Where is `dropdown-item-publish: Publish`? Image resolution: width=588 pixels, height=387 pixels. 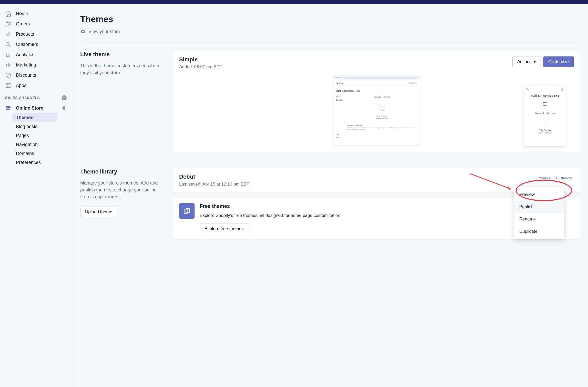 dropdown-item-publish: Publish is located at coordinates (539, 207).